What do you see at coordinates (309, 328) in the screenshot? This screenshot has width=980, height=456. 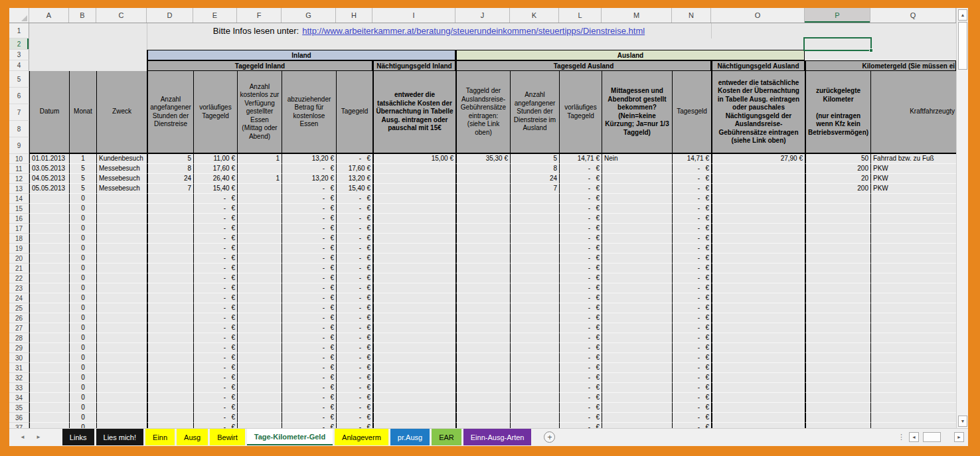 I see `cell-G27: - €` at bounding box center [309, 328].